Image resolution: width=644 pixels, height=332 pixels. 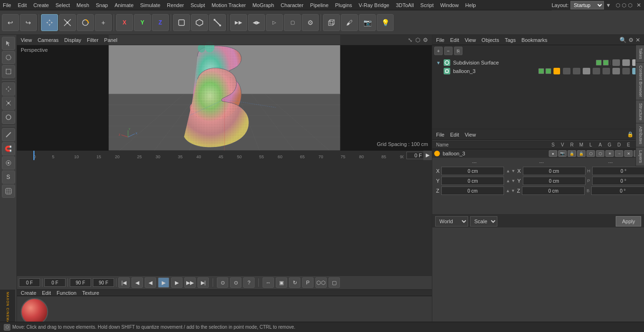 I want to click on vp-layout-icon: ⬡, so click(x=418, y=40).